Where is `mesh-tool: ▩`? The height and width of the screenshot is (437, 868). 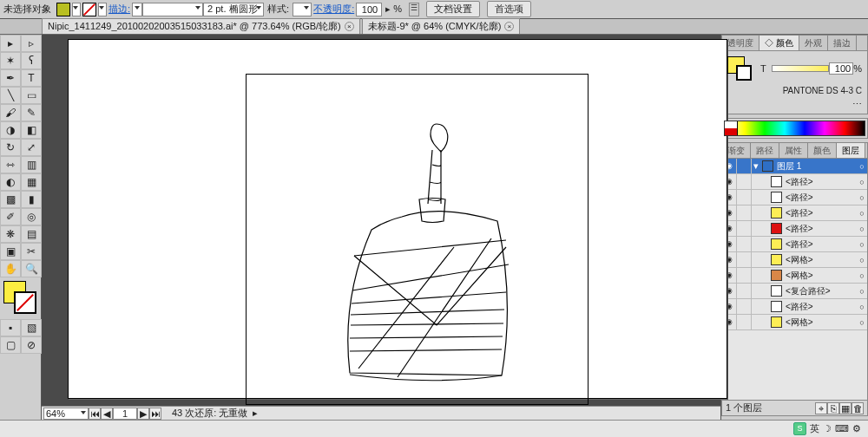 mesh-tool: ▩ is located at coordinates (10, 199).